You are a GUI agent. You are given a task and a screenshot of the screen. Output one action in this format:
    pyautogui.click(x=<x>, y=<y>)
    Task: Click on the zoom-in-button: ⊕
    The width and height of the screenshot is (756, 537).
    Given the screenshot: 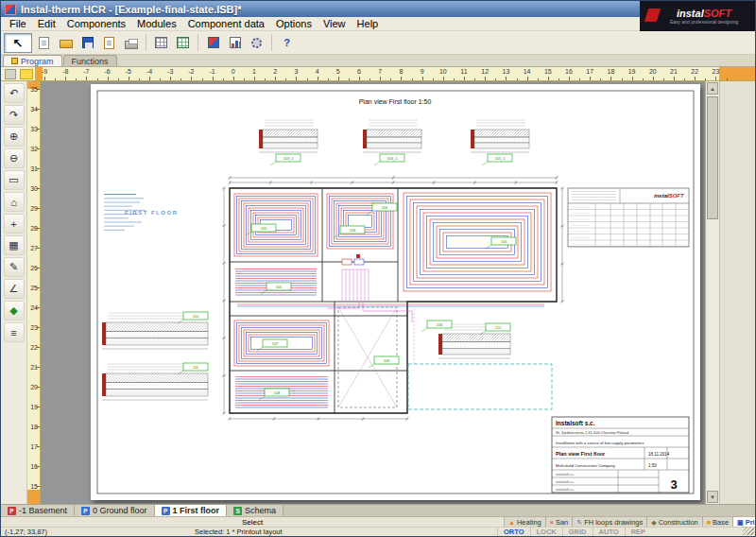 What is the action you would take?
    pyautogui.click(x=14, y=136)
    